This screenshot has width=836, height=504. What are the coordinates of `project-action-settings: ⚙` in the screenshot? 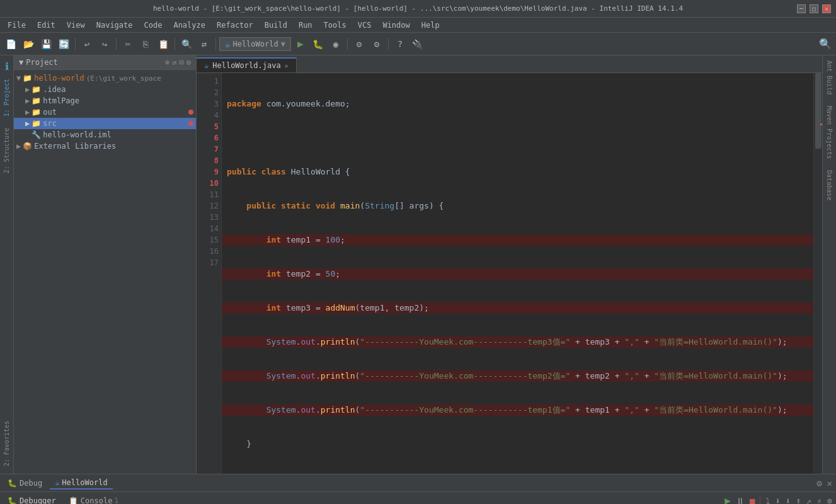 It's located at (189, 62).